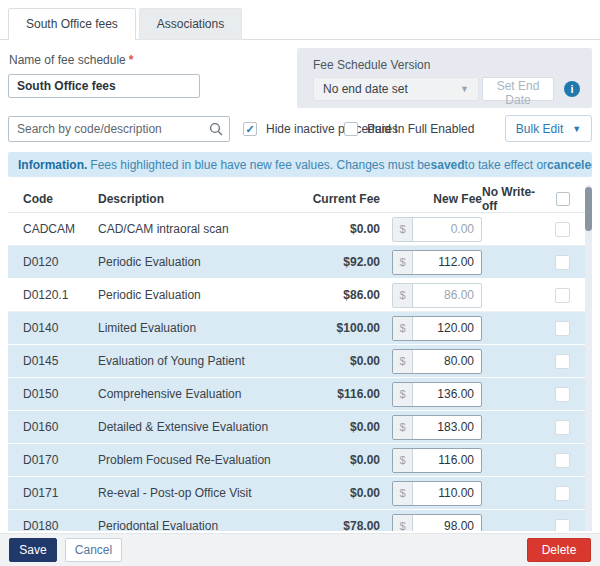 This screenshot has width=600, height=566. I want to click on table-row: D0120.1 Periodic Evaluation $86.00 $, so click(300, 296).